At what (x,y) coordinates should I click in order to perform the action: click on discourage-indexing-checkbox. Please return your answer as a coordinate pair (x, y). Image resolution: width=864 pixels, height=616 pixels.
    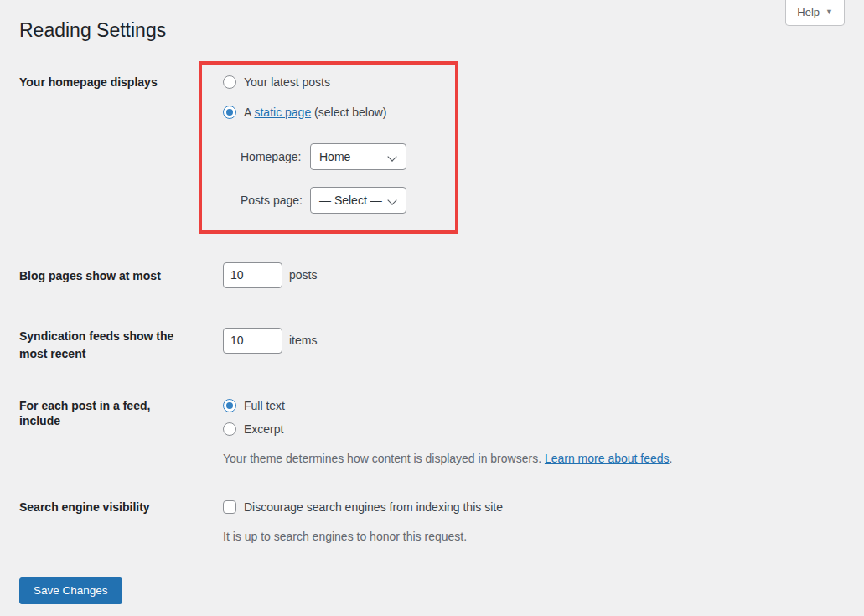
    Looking at the image, I should click on (230, 507).